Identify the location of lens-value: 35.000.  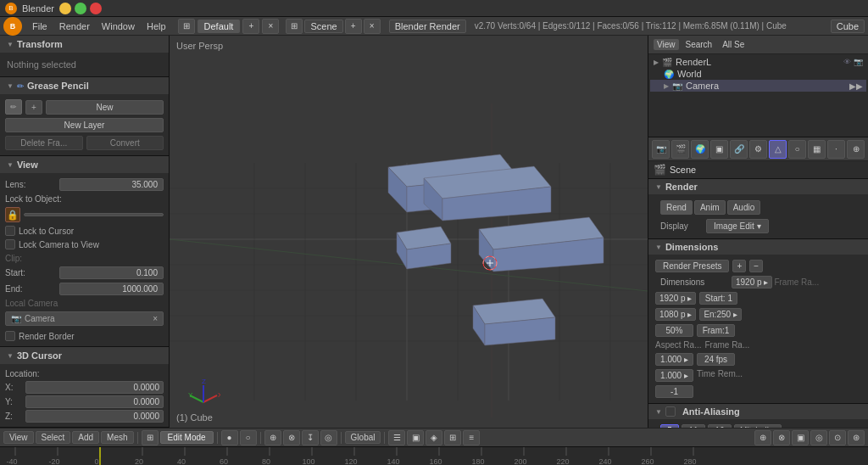
(112, 185).